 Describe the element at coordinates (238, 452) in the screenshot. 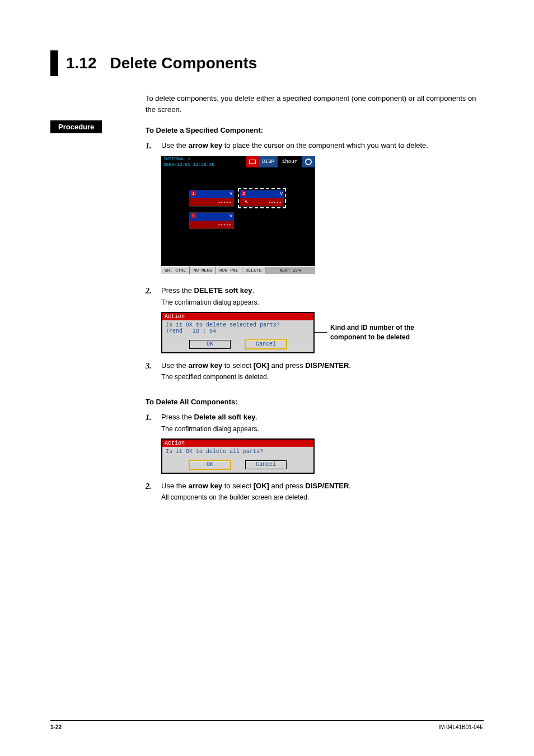

I see `dialog-message: Is it OK to delete all parts?` at that location.